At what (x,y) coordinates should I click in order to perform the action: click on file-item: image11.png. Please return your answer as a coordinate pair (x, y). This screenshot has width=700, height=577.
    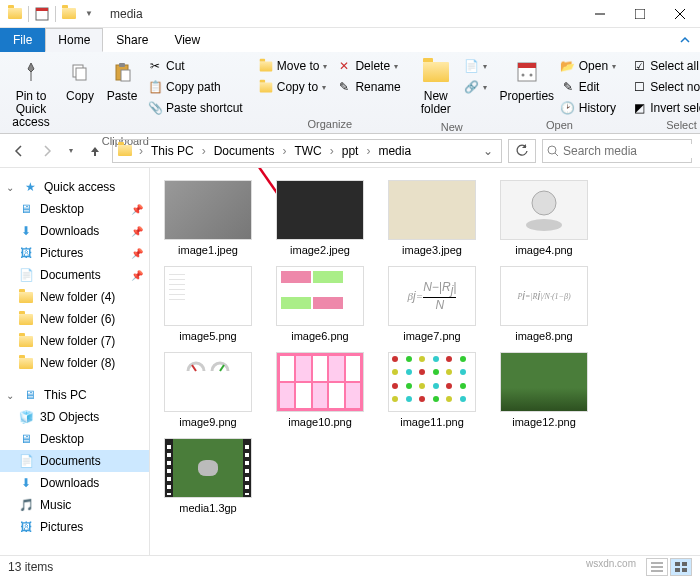
    Looking at the image, I should click on (432, 390).